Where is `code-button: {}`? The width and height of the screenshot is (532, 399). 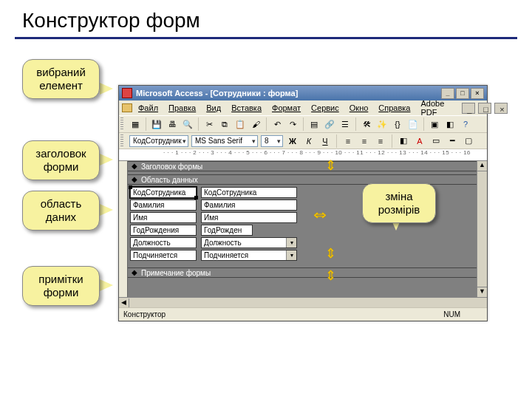
code-button: {} is located at coordinates (398, 124).